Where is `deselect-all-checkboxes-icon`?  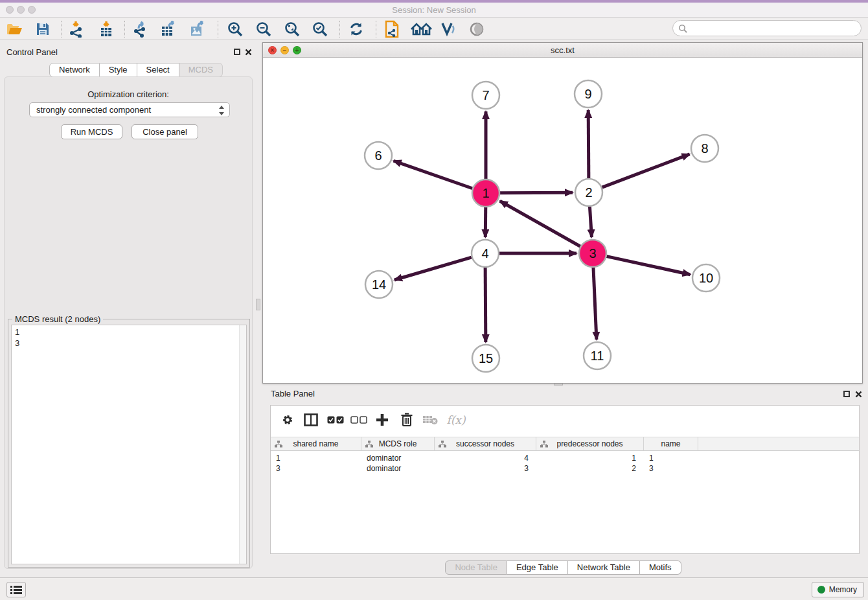
deselect-all-checkboxes-icon is located at coordinates (359, 420).